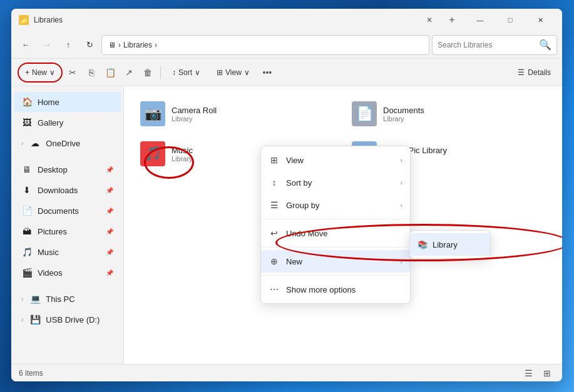  Describe the element at coordinates (68, 231) in the screenshot. I see `sidebar-item-pictures: 🏔 Pictures 📌` at that location.